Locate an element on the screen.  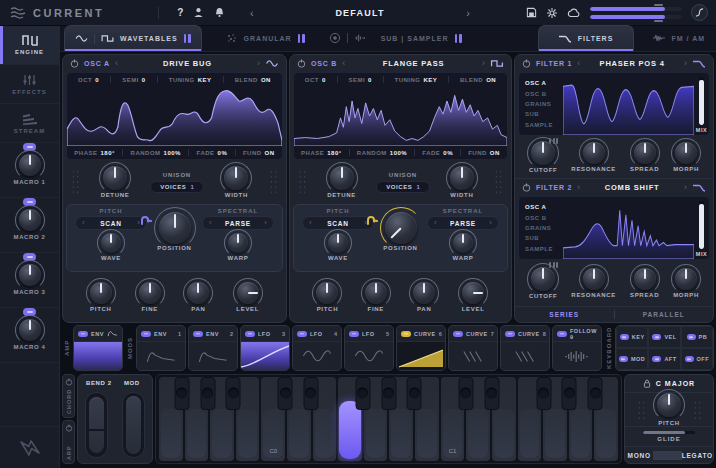
filter-1-morph-knob is located at coordinates (686, 153).